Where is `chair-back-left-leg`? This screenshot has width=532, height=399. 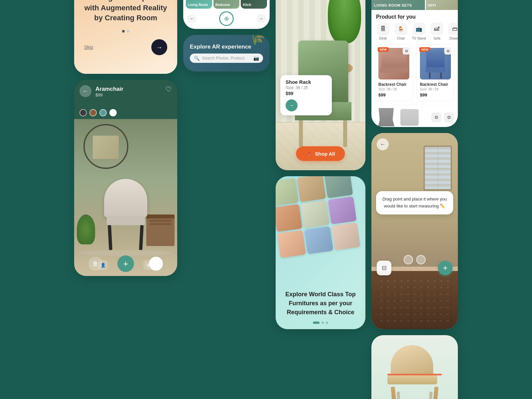 chair-back-left-leg is located at coordinates (399, 395).